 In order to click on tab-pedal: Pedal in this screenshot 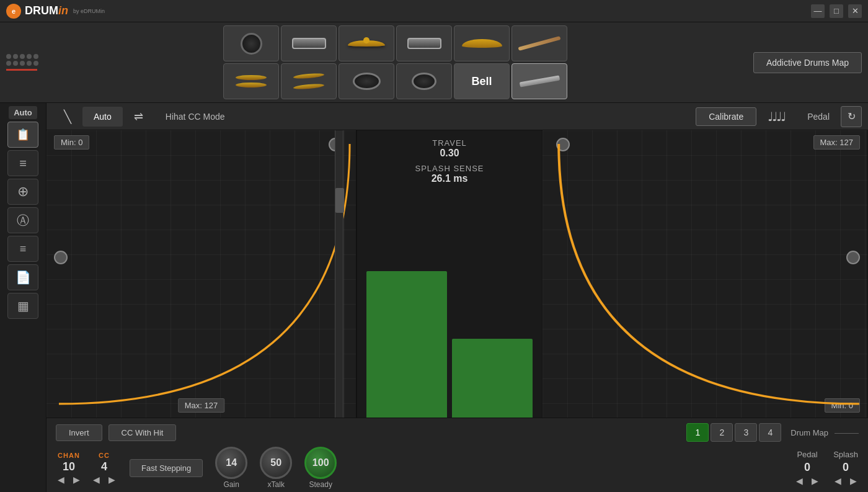, I will do `click(818, 117)`.